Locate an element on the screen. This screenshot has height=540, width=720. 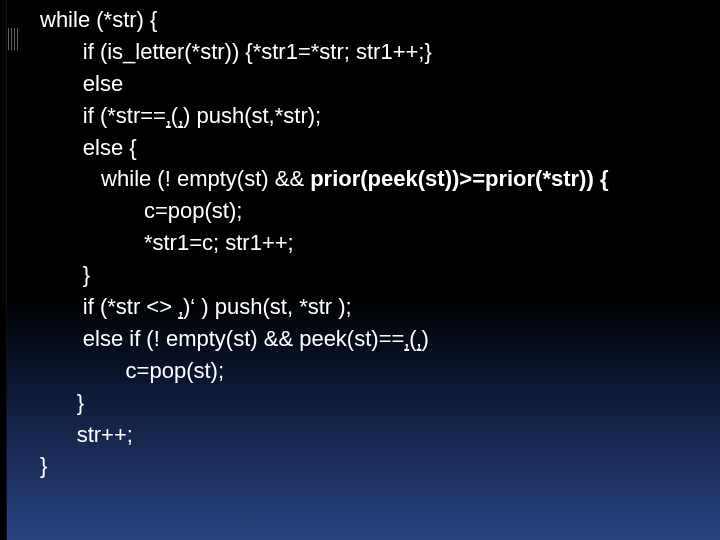
code-line: else if (! empty(st) && peek(st)==‚(‚) is located at coordinates (324, 339).